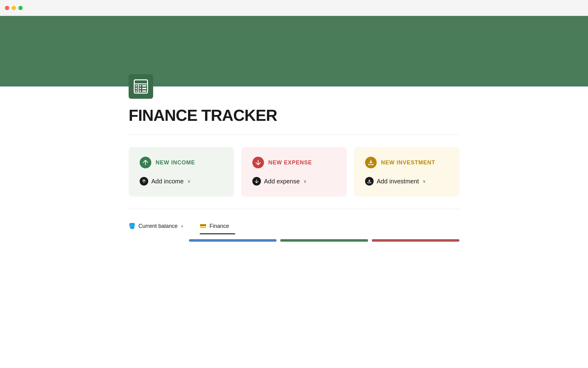 The height and width of the screenshot is (368, 588). I want to click on minimize-button, so click(14, 8).